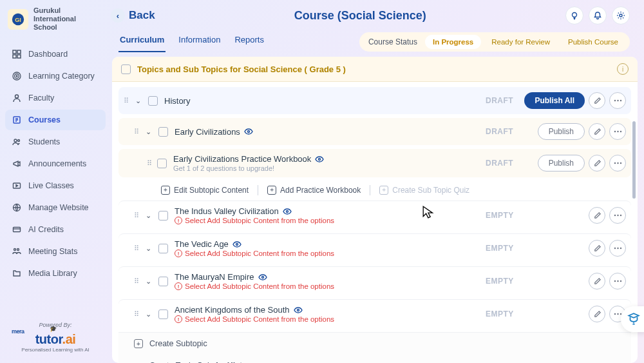 This screenshot has height=363, width=644. I want to click on sidebar-item-media-library: Media Library, so click(55, 273).